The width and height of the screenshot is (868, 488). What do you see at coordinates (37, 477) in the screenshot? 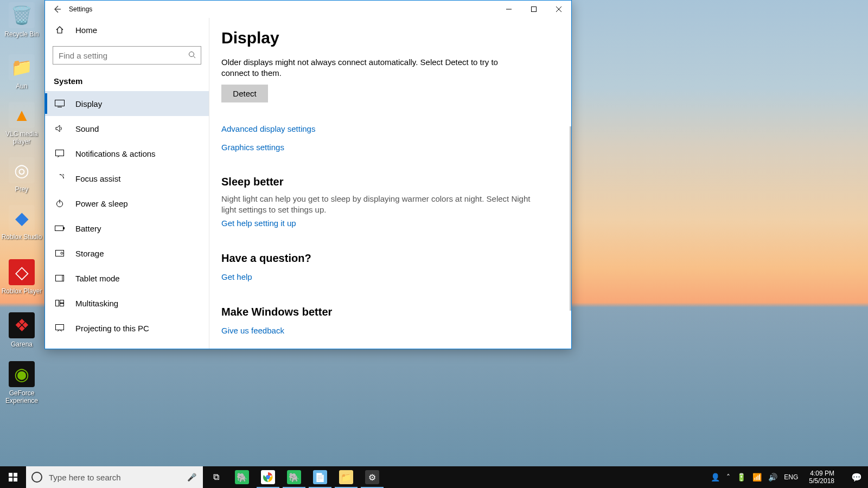
I see `cortana-icon` at bounding box center [37, 477].